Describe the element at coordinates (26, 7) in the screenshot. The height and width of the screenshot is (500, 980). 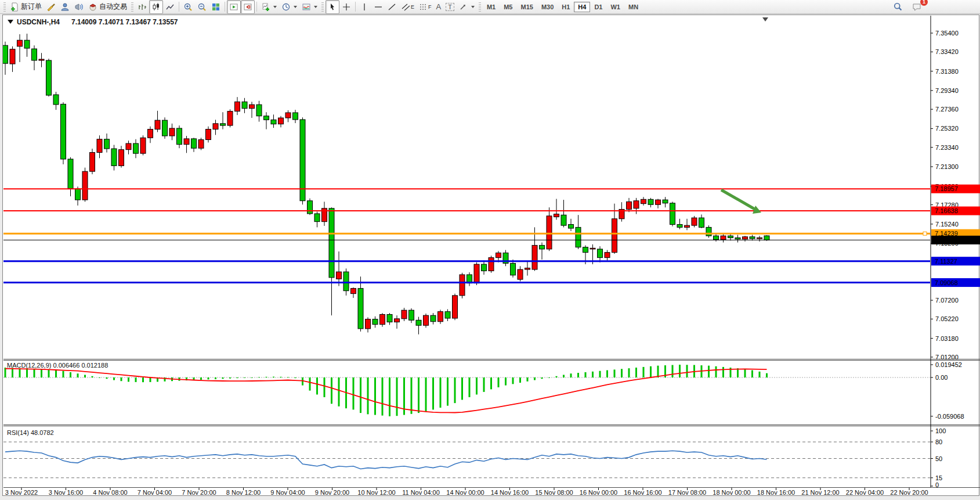
I see `new-order-button: 新订单` at that location.